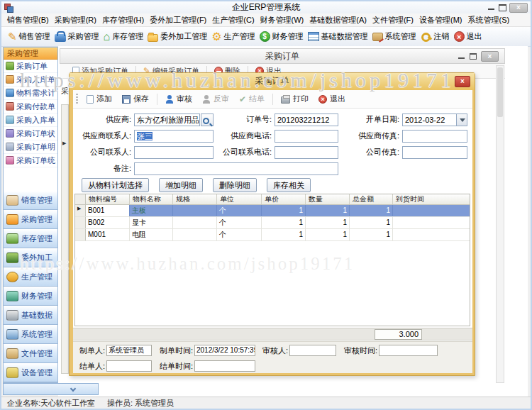 This screenshot has height=410, width=532. What do you see at coordinates (31, 353) in the screenshot?
I see `sidebar-group-files: 文件管理` at bounding box center [31, 353].